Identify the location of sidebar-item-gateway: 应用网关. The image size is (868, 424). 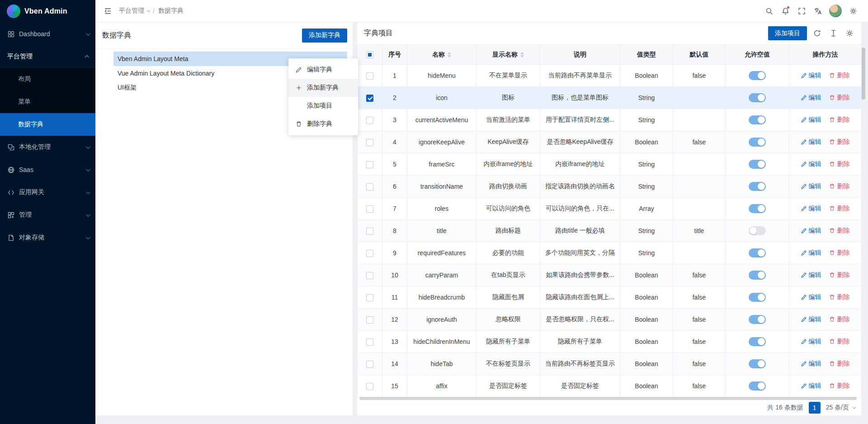
(48, 192).